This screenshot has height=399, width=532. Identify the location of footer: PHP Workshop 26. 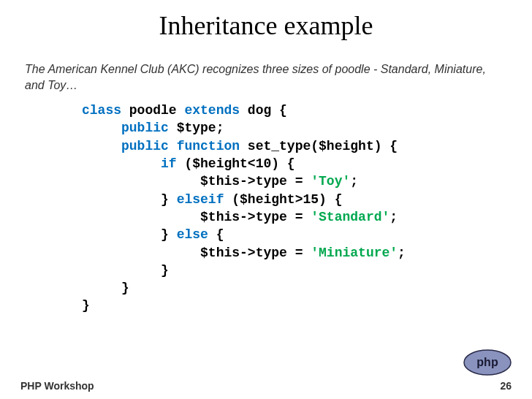
(266, 385).